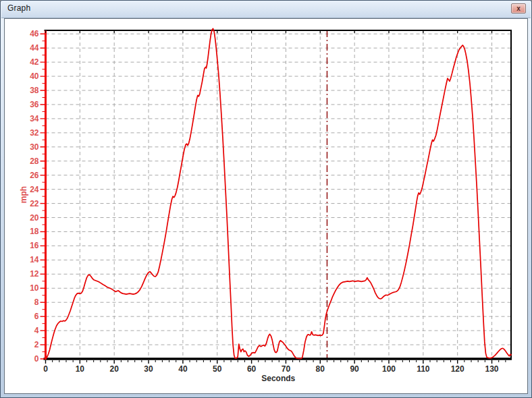 This screenshot has height=398, width=532. Describe the element at coordinates (423, 369) in the screenshot. I see `x-tick-label: 110` at that location.